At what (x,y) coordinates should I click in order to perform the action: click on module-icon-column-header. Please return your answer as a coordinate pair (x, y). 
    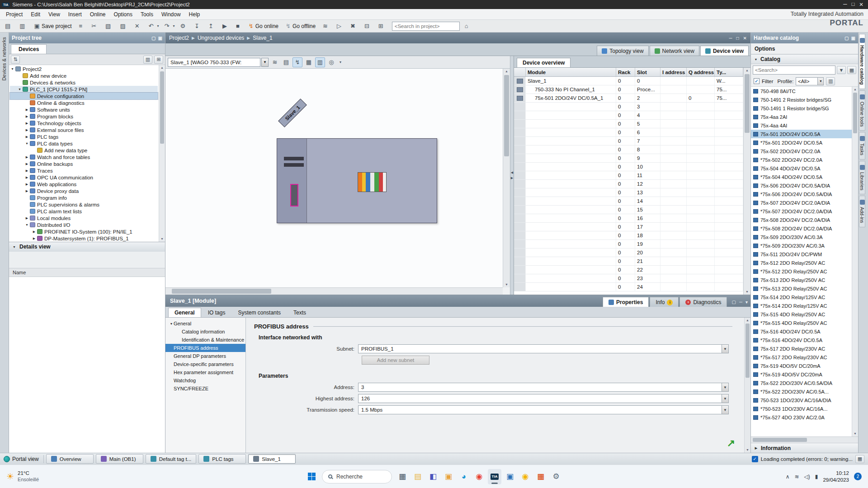
    Looking at the image, I should click on (520, 72).